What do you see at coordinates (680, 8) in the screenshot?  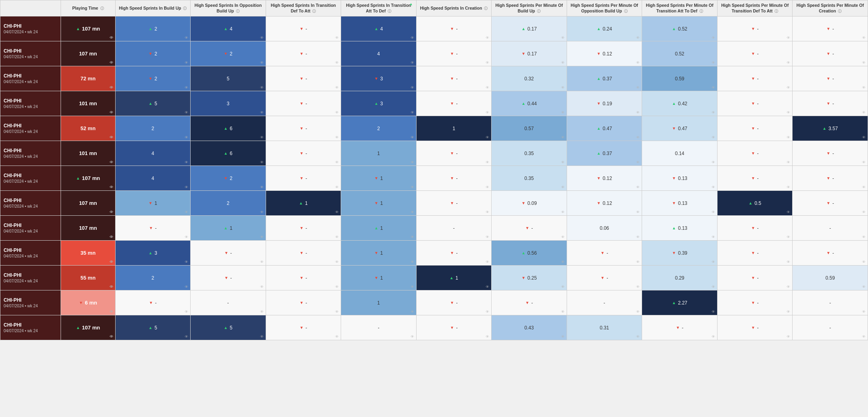 I see `col-header-hs-pm-trans-att-def: High Speed Sprints Per Minute Of Transit…` at bounding box center [680, 8].